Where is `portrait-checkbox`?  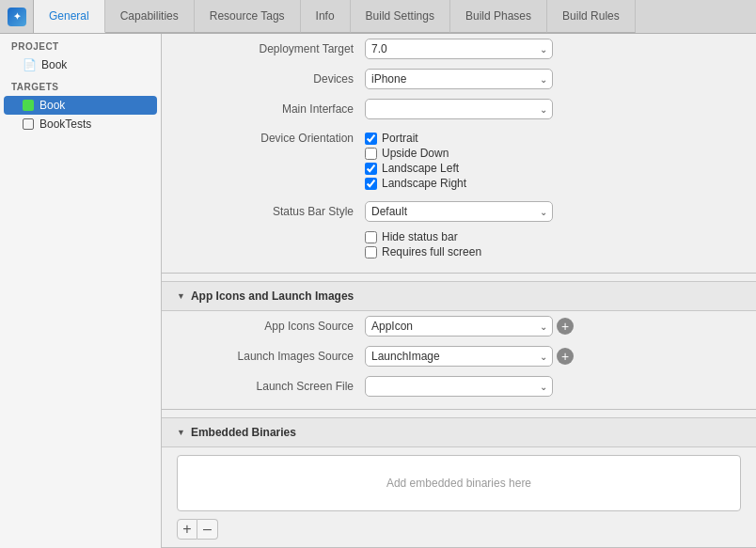 portrait-checkbox is located at coordinates (370, 139).